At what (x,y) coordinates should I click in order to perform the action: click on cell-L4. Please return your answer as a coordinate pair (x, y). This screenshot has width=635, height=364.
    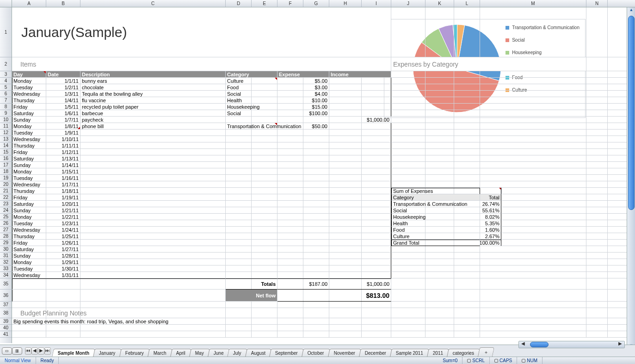
    Looking at the image, I should click on (467, 81).